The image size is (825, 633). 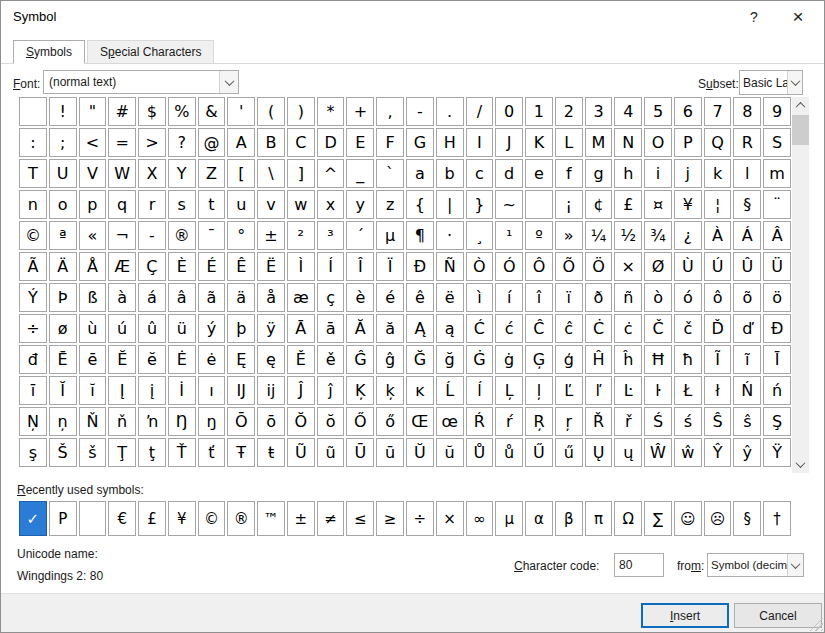 I want to click on character-cell: â, so click(x=182, y=298).